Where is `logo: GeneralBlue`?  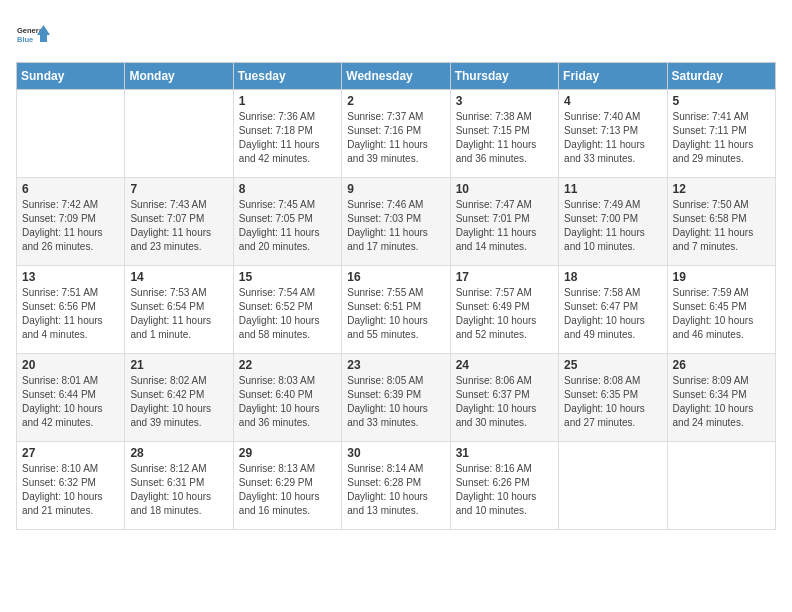 logo: GeneralBlue is located at coordinates (34, 34).